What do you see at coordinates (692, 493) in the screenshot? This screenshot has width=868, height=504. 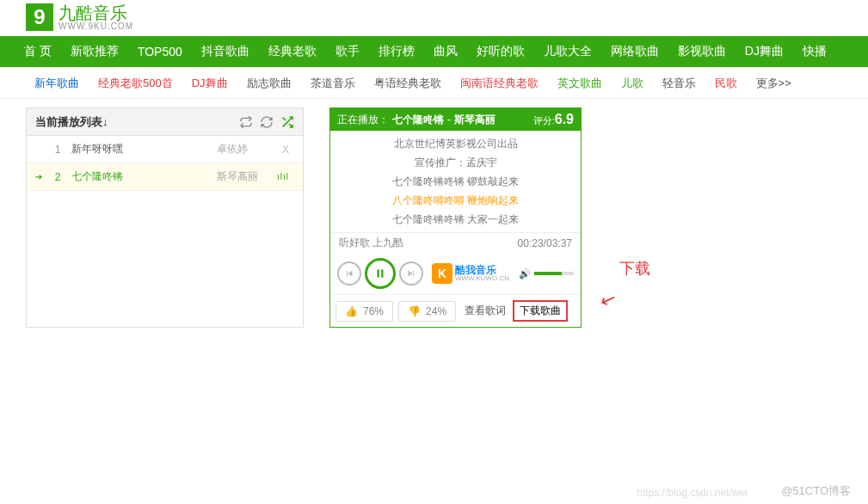 I see `watermark-url: https://blog.csdn.net/wei` at bounding box center [692, 493].